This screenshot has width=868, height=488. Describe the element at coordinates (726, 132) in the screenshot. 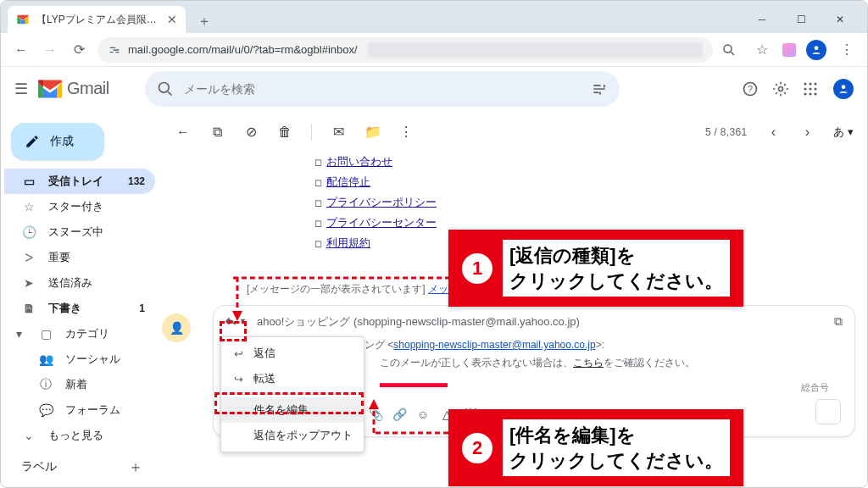

I see `pagination-info: 5 / 8,361` at that location.